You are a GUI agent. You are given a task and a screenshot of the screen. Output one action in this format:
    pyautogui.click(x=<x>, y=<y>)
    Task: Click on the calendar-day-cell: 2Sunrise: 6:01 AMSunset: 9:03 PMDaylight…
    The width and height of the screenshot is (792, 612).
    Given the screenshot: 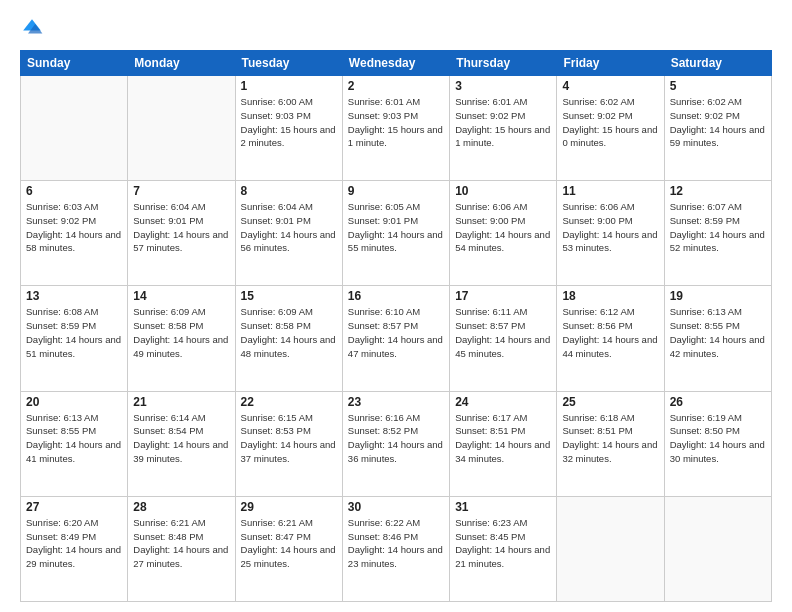 What is the action you would take?
    pyautogui.click(x=396, y=128)
    